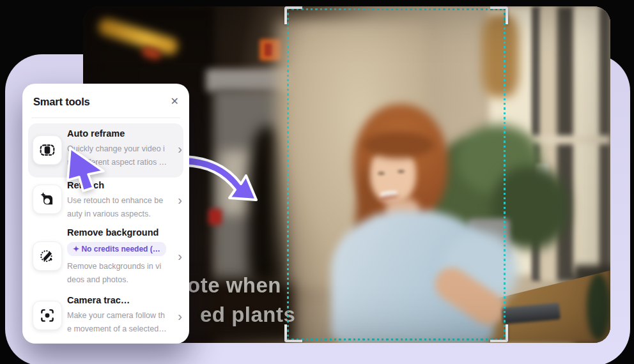 Image resolution: width=634 pixels, height=364 pixels. I want to click on divider, so click(106, 118).